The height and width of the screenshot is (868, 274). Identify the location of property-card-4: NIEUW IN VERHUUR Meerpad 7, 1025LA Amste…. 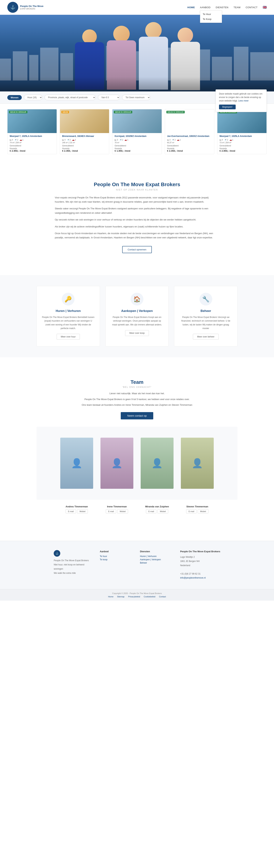
(242, 132).